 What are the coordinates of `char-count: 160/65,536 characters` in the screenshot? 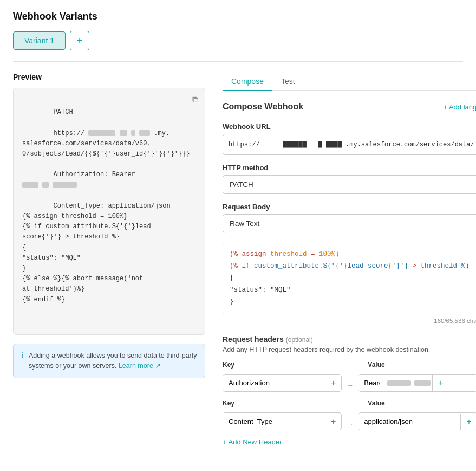 It's located at (349, 321).